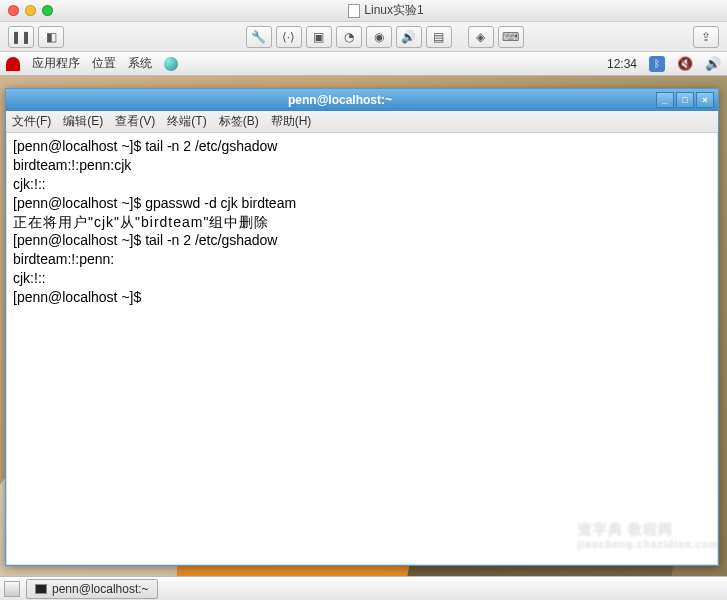 The width and height of the screenshot is (727, 600). Describe the element at coordinates (13, 64) in the screenshot. I see `redhat-icon` at that location.